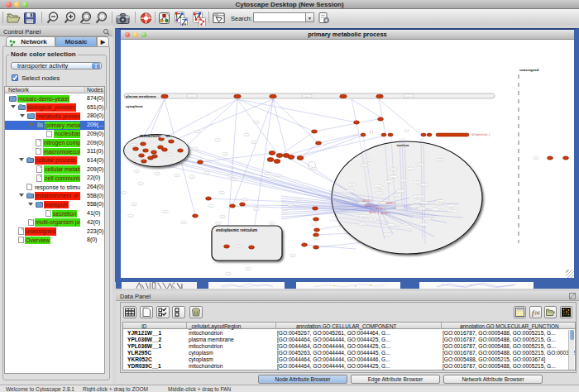  What do you see at coordinates (141, 96) in the screenshot?
I see `svg-text: plasma membrane` at bounding box center [141, 96].